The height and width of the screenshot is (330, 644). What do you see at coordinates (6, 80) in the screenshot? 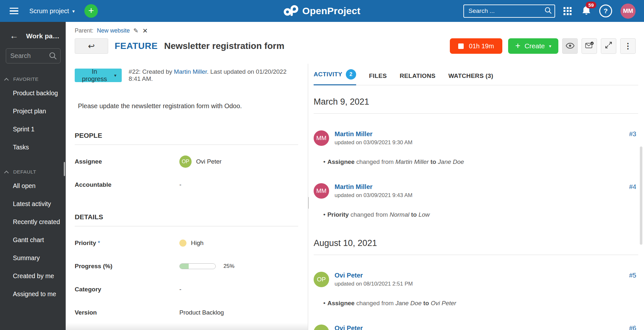
I see `chevron-up-icon` at bounding box center [6, 80].